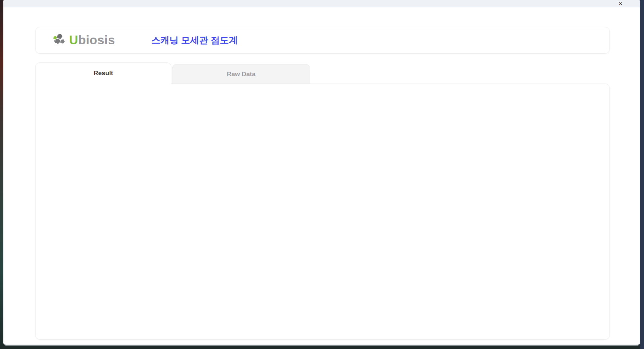 This screenshot has width=644, height=349. What do you see at coordinates (621, 4) in the screenshot?
I see `close-icon: ×` at bounding box center [621, 4].